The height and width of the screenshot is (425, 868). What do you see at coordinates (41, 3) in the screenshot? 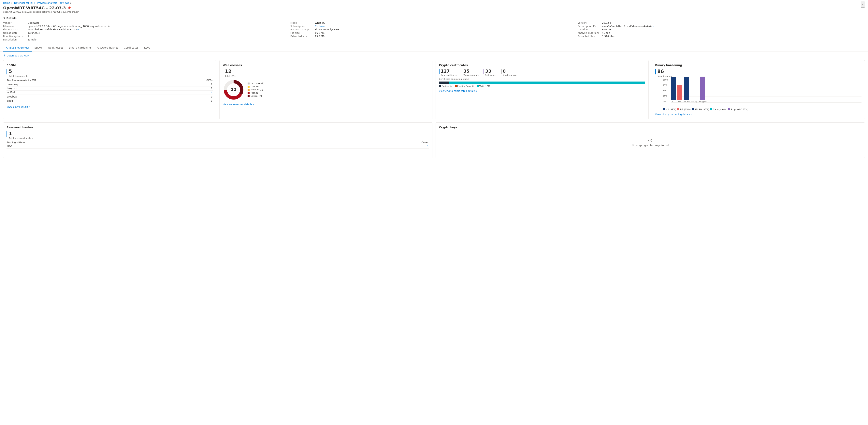
I see `breadcrumb: Home > Defender for IoT | Firmware analy…` at bounding box center [41, 3].